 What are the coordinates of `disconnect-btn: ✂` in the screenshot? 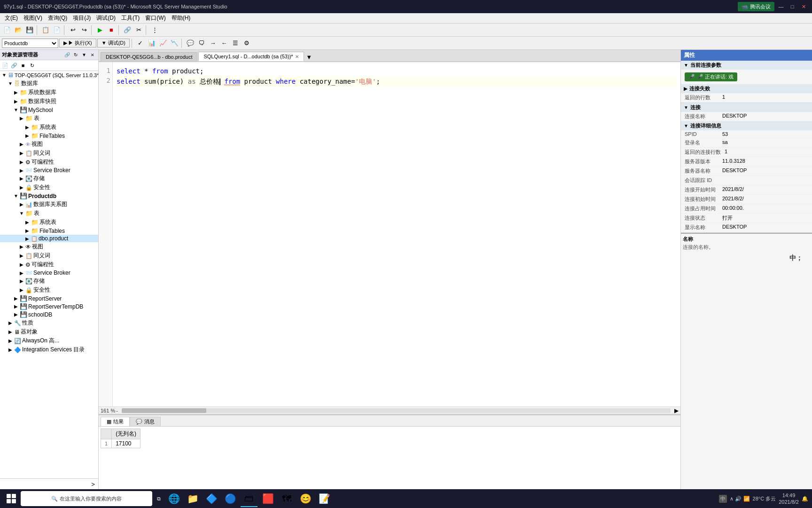 It's located at (139, 30).